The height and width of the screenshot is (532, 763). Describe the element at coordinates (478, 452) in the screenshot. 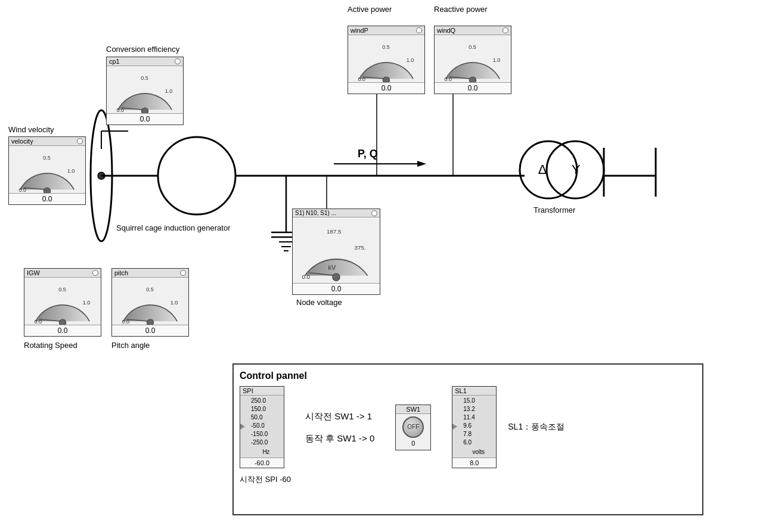

I see `sl1-unit: volts` at that location.